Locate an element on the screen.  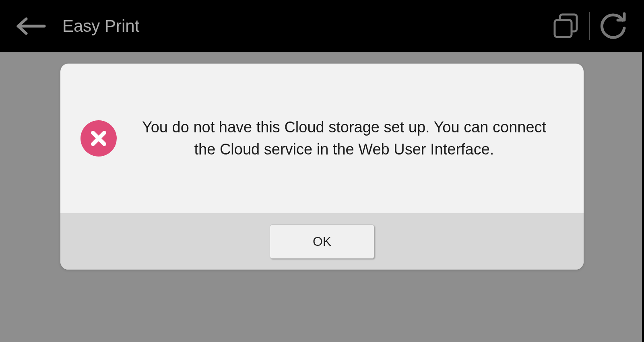
dialog-message: You do not have this Cloud storage set u… is located at coordinates (348, 138).